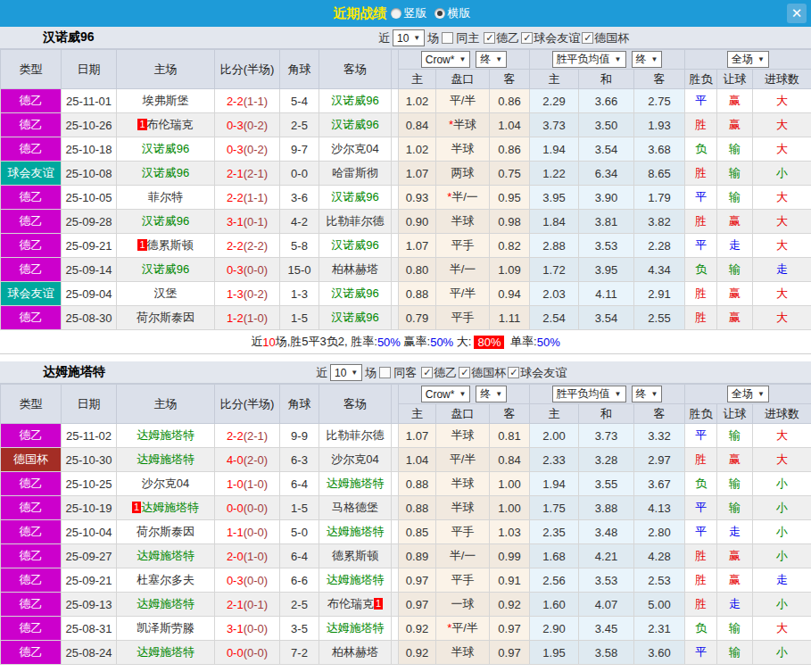 This screenshot has width=811, height=672. What do you see at coordinates (236, 532) in the screenshot?
I see `full-time-score: 1-1` at bounding box center [236, 532].